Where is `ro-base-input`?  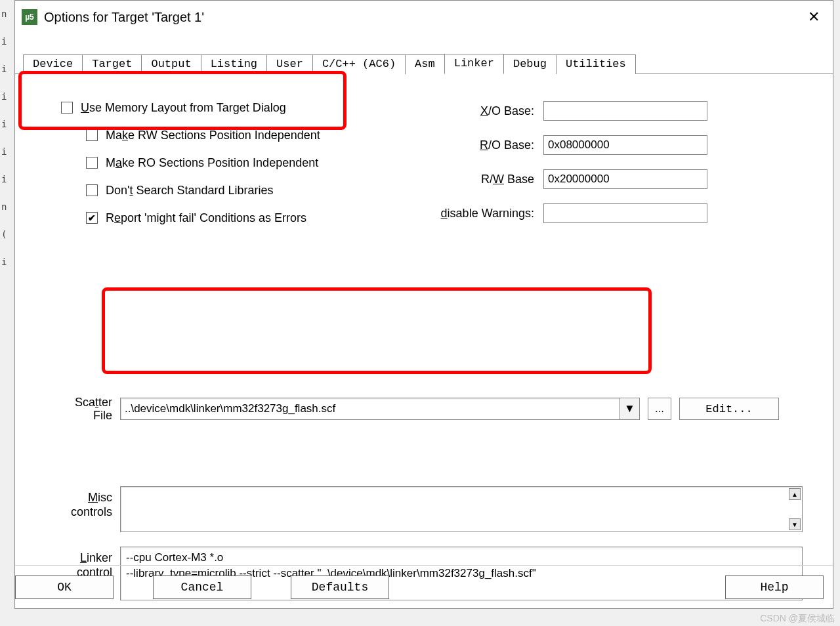
ro-base-input is located at coordinates (625, 145).